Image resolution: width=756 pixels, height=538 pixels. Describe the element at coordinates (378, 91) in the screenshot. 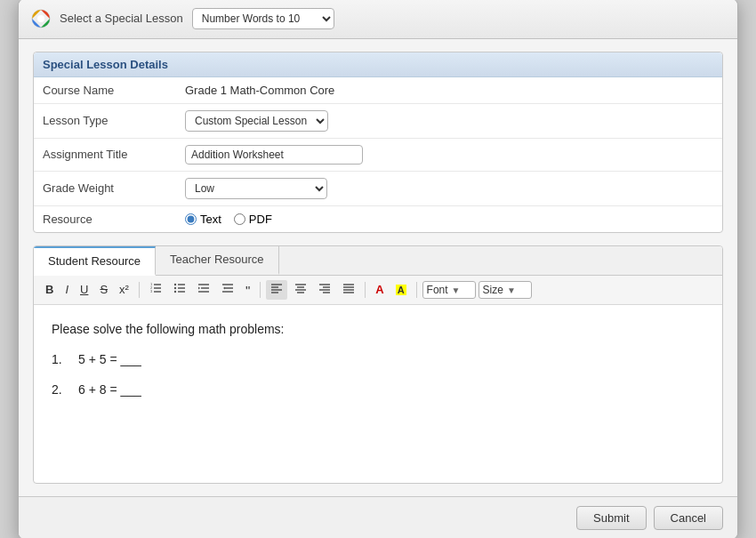

I see `course-name-row: Course Name Grade 1 Math-Common Core` at that location.